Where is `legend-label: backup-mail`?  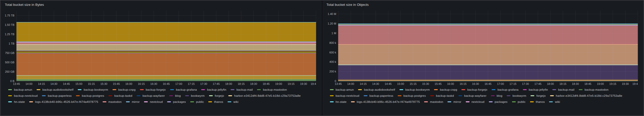 legend-label: backup-mail is located at coordinates (566, 90).